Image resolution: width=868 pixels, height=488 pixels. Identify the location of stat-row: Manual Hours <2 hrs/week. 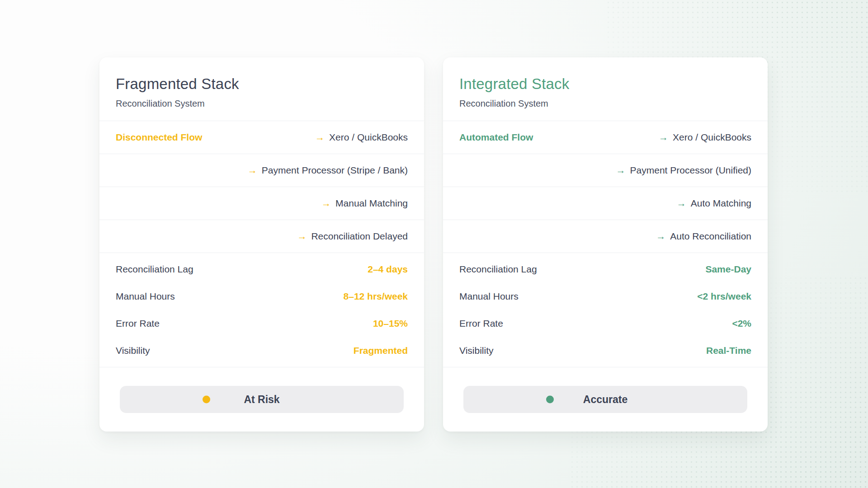
(605, 296).